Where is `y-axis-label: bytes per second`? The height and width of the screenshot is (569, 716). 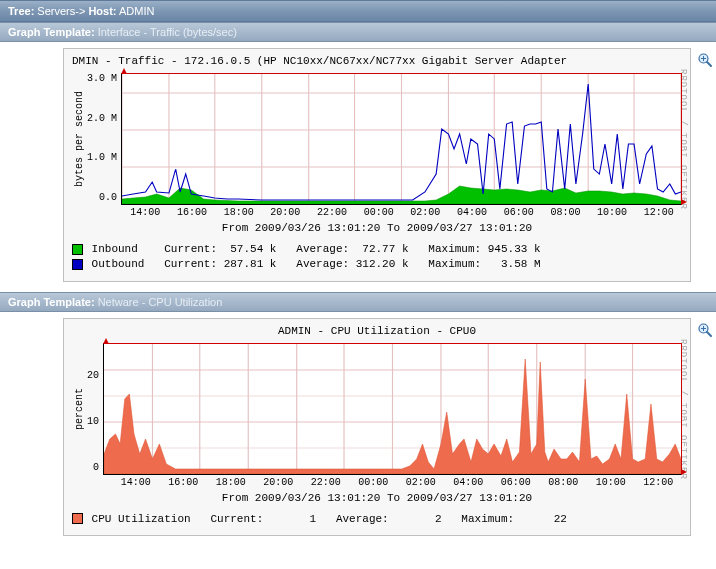
y-axis-label: bytes per second is located at coordinates (80, 139).